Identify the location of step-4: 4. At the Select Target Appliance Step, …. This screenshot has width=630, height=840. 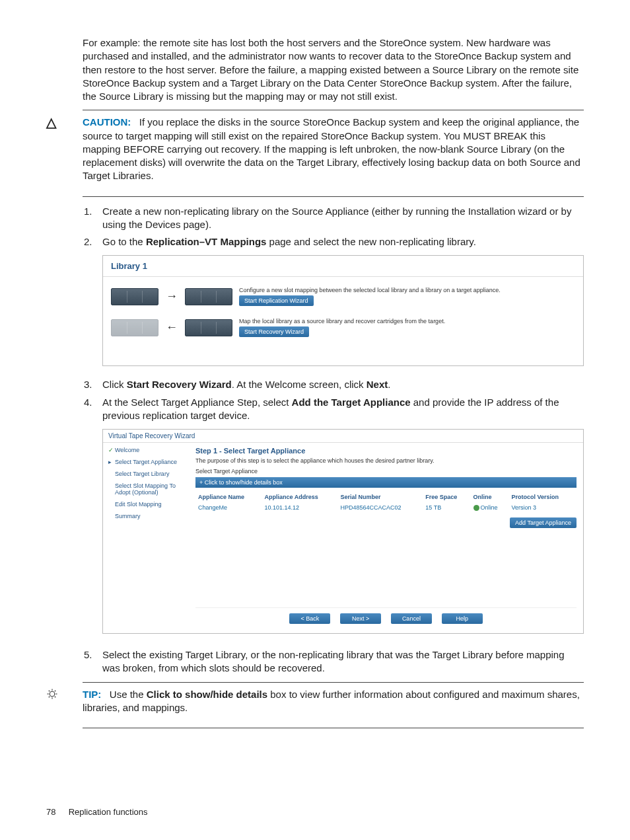
(333, 410).